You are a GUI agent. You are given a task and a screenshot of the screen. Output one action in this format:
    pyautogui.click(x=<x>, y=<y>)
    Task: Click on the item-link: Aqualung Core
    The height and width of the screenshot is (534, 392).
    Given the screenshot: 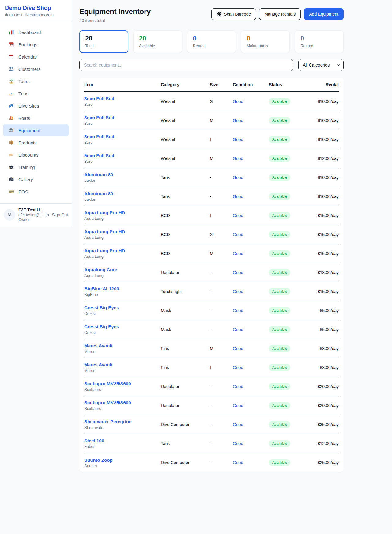 What is the action you would take?
    pyautogui.click(x=123, y=270)
    